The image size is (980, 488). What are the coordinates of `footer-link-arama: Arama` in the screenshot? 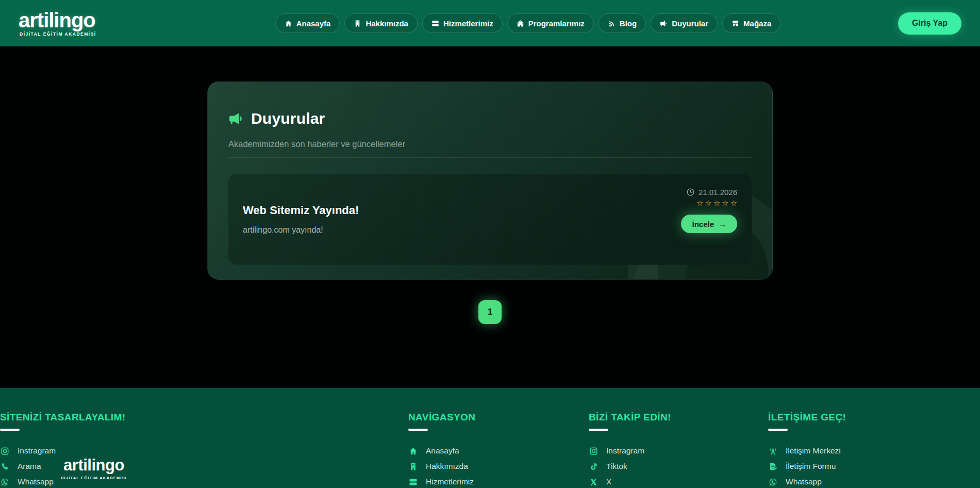 It's located at (63, 466).